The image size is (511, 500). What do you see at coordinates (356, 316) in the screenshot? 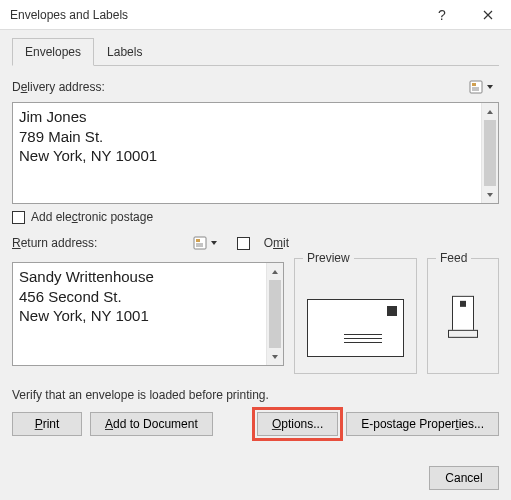
I see `preview-group: Preview` at bounding box center [356, 316].